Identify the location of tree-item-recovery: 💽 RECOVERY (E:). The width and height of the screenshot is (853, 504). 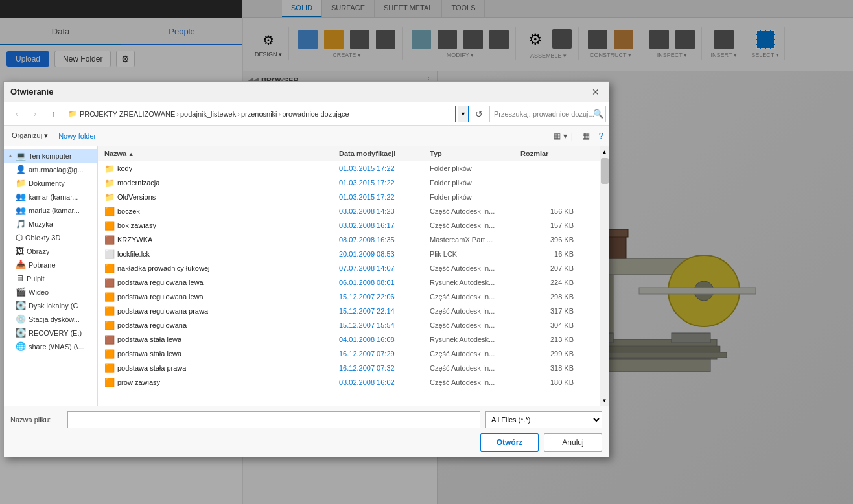
(51, 333).